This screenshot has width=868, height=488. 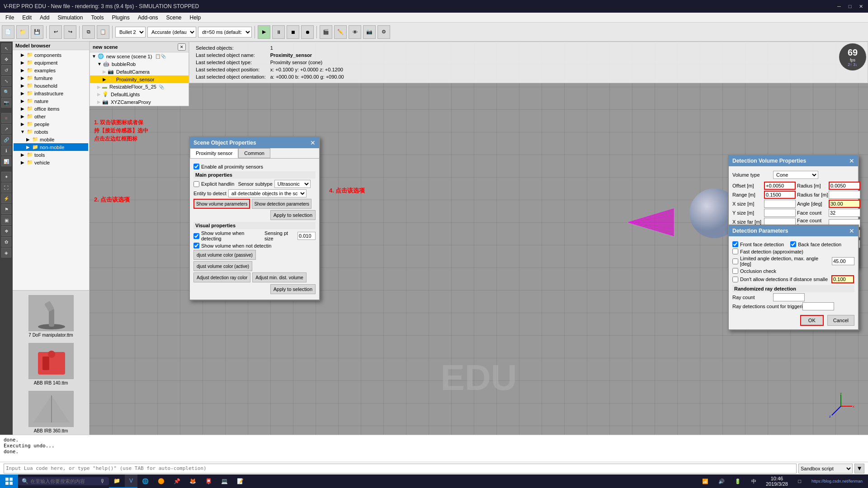 I want to click on accurate-select: Accurate (defau, so click(x=172, y=32).